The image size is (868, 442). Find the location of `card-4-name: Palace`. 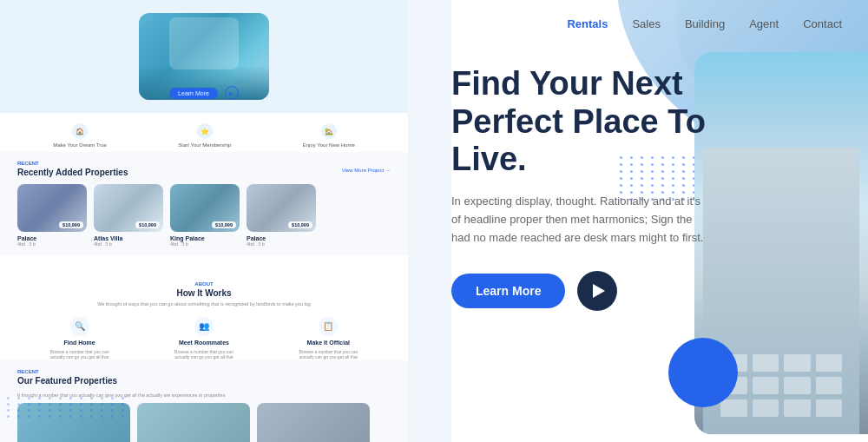

card-4-name: Palace is located at coordinates (281, 238).